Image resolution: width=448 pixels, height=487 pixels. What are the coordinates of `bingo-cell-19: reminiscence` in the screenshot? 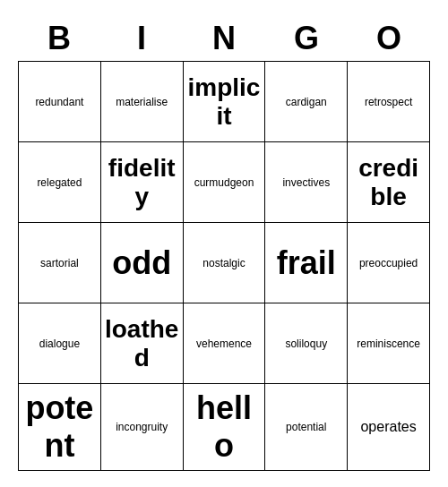 It's located at (389, 344).